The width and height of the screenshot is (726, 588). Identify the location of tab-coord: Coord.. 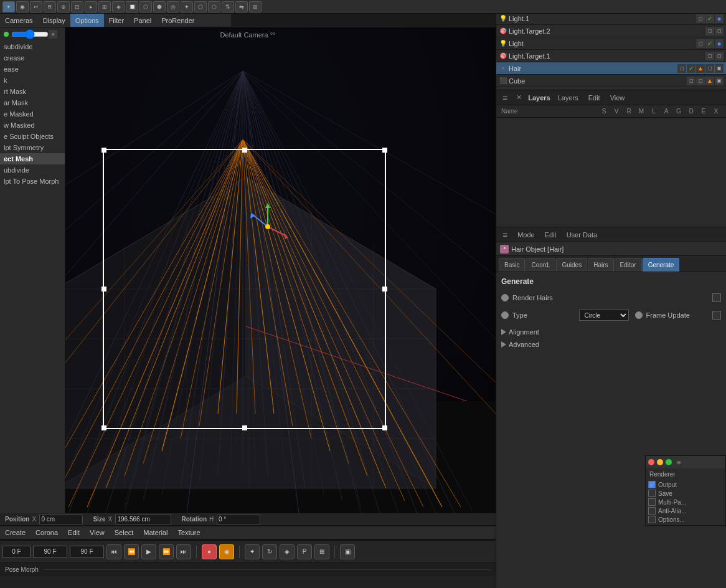
(540, 265).